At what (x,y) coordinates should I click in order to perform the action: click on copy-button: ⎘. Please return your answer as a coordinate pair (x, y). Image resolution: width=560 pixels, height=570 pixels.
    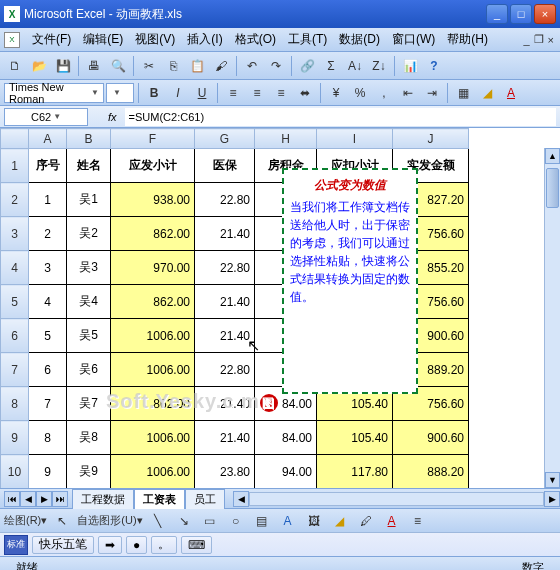
    Looking at the image, I should click on (173, 66).